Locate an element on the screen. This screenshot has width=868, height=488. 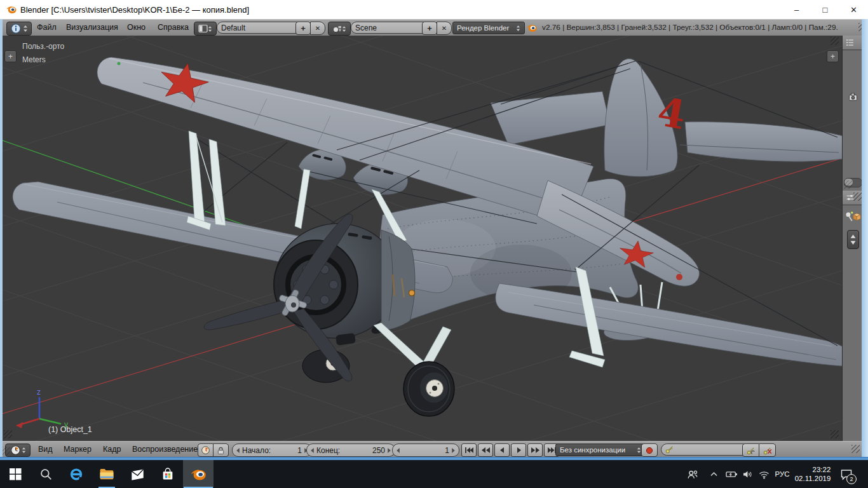
screen-layout-browse-button is located at coordinates (205, 29).